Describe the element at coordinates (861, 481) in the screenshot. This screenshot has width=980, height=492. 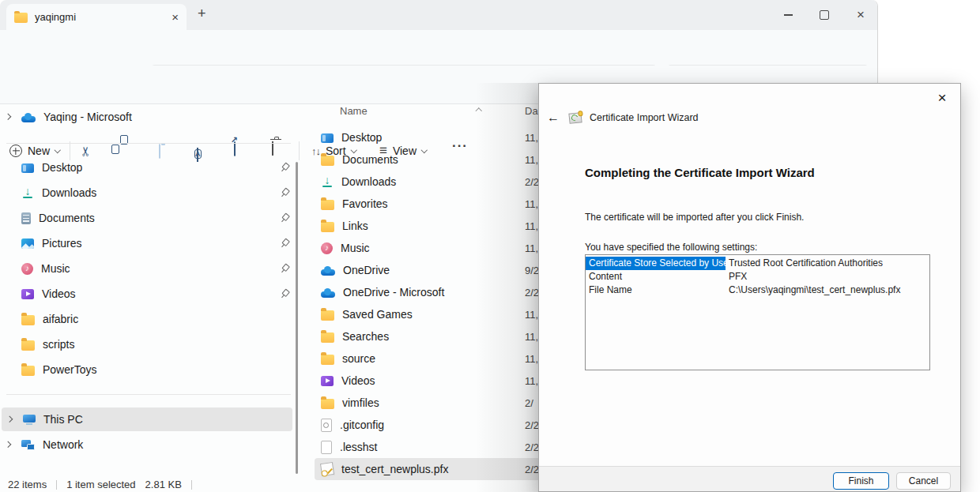
I see `finish-label: Finish` at that location.